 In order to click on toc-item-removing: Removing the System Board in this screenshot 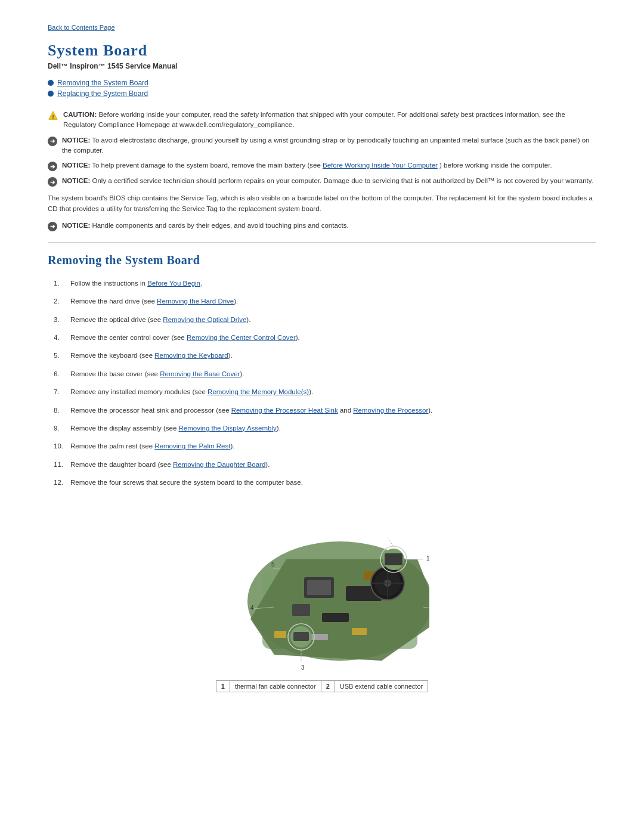, I will do `click(322, 83)`.